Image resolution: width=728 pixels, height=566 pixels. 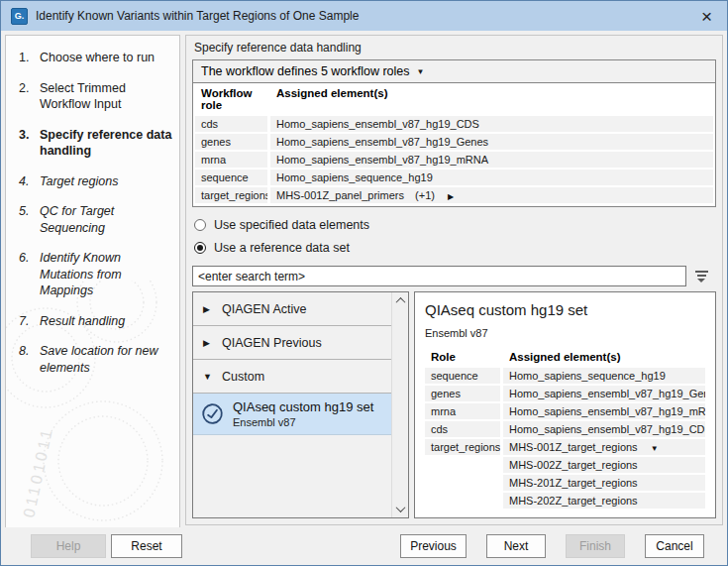 I want to click on detail-table: Role Assigned element(s) sequence Homo_s…, so click(x=565, y=428).